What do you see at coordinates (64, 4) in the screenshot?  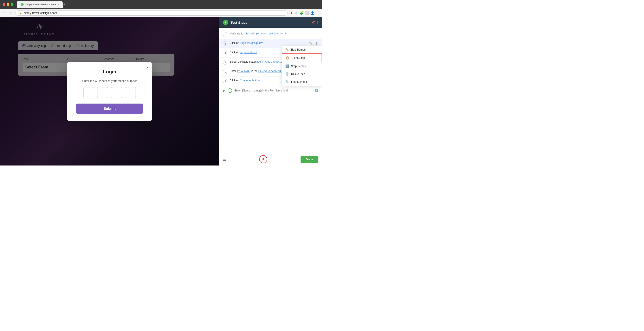 I see `new-tab-button: +` at bounding box center [64, 4].